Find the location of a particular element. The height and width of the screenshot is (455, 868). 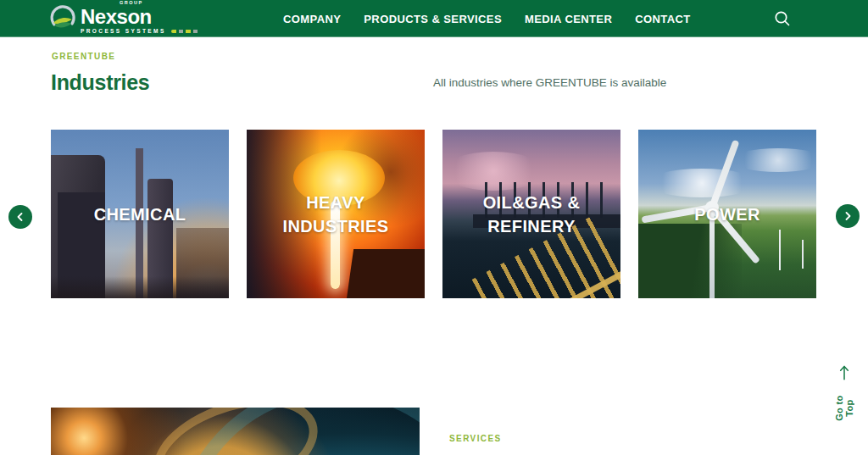

industry-card-label: HEAVY INDUSTRIES is located at coordinates (336, 214).